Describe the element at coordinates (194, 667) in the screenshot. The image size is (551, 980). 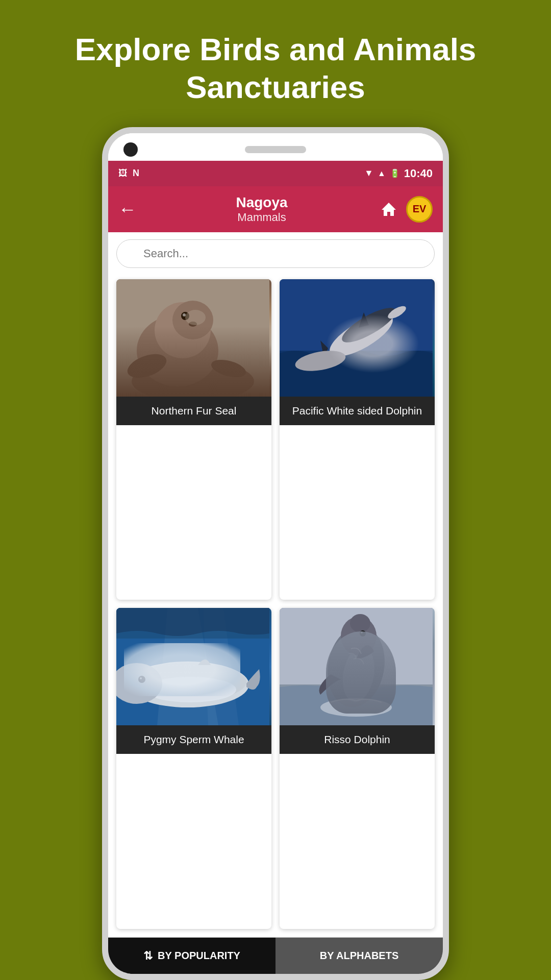
I see `animal-image-pygmy-sperm-whale` at that location.